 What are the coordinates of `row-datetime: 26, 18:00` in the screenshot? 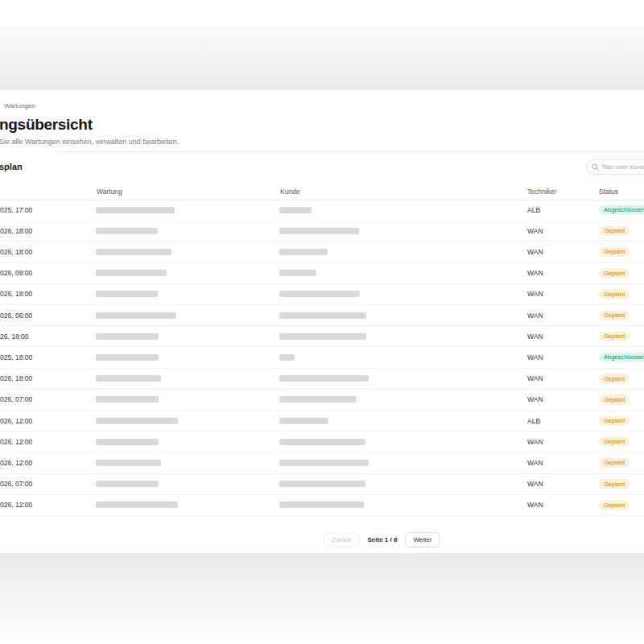 It's located at (14, 336).